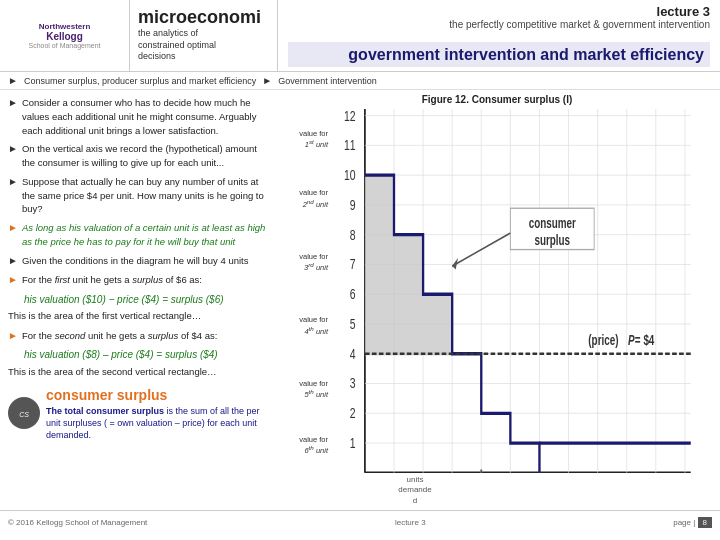 Image resolution: width=720 pixels, height=540 pixels. Describe the element at coordinates (552, 240) in the screenshot. I see `svg-text: surplus` at that location.